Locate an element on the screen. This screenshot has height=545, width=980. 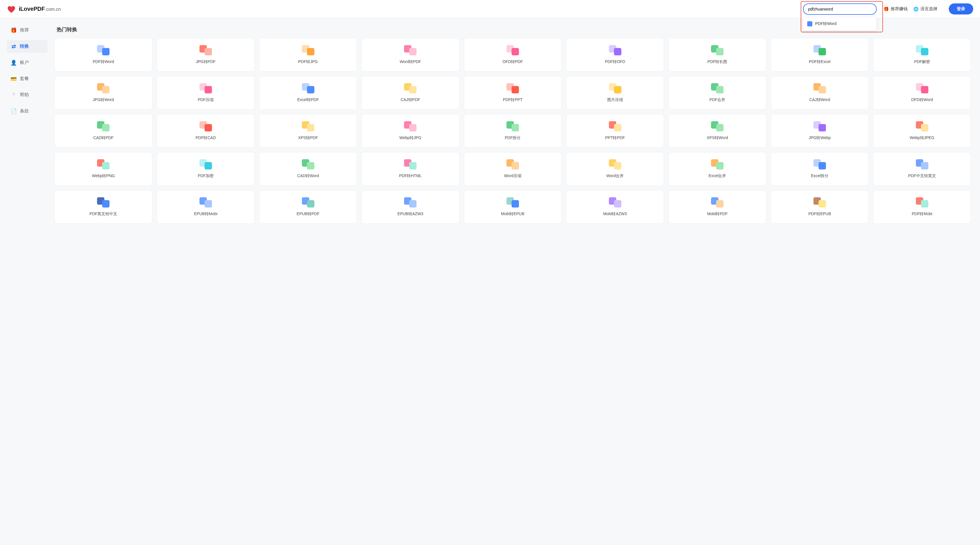
tool-card: PDF中文转英文 is located at coordinates (922, 169).